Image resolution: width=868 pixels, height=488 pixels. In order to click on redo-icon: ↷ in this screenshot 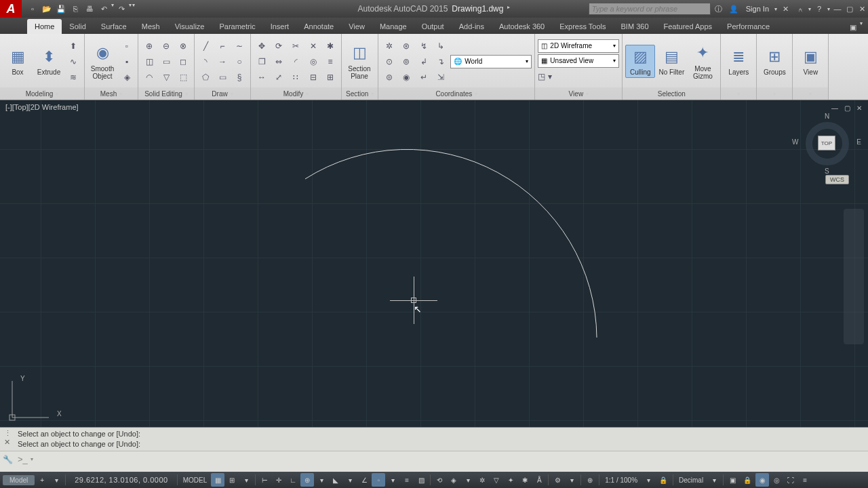, I will do `click(121, 9)`.